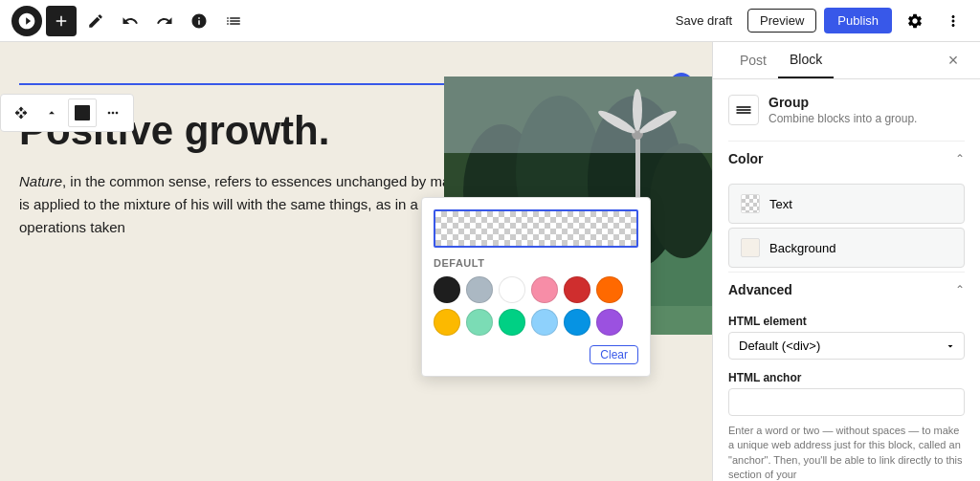  What do you see at coordinates (846, 226) in the screenshot?
I see `color-options: Text Background` at bounding box center [846, 226].